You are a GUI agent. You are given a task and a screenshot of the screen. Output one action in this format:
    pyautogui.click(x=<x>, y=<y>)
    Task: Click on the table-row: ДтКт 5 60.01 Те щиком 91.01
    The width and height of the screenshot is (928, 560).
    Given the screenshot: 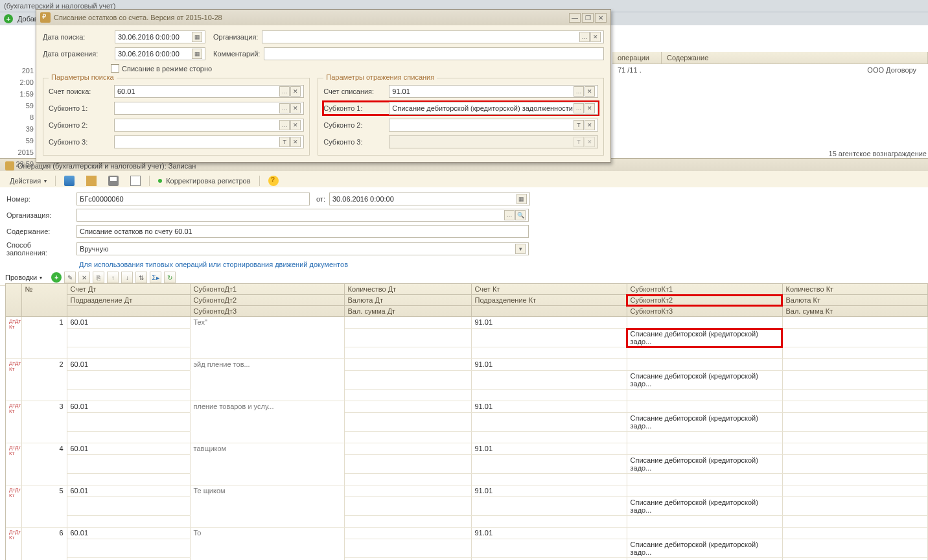 What is the action you would take?
    pyautogui.click(x=467, y=491)
    